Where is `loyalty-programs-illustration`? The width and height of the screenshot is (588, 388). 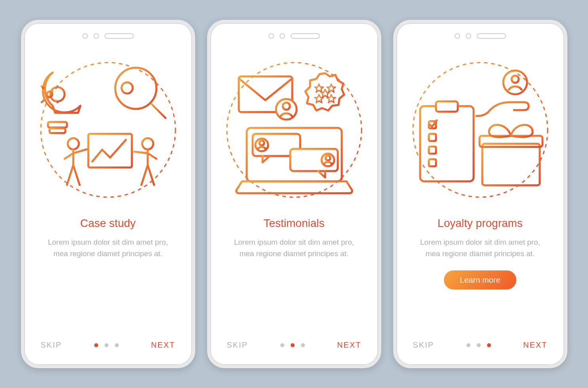
loyalty-programs-illustration is located at coordinates (480, 130).